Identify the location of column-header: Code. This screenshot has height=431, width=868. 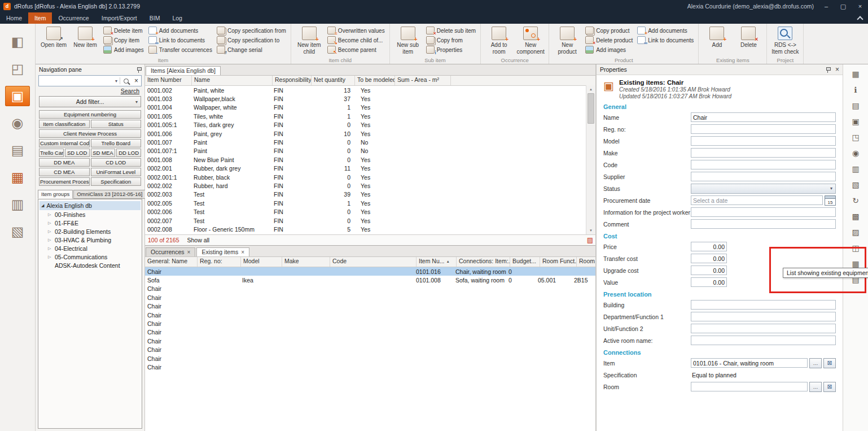
(374, 262).